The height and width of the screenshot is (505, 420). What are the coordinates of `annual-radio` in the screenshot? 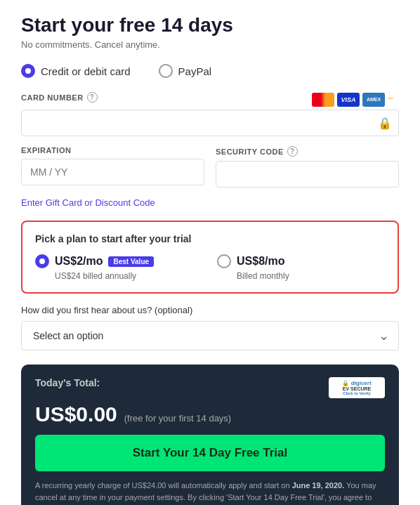 It's located at (42, 261).